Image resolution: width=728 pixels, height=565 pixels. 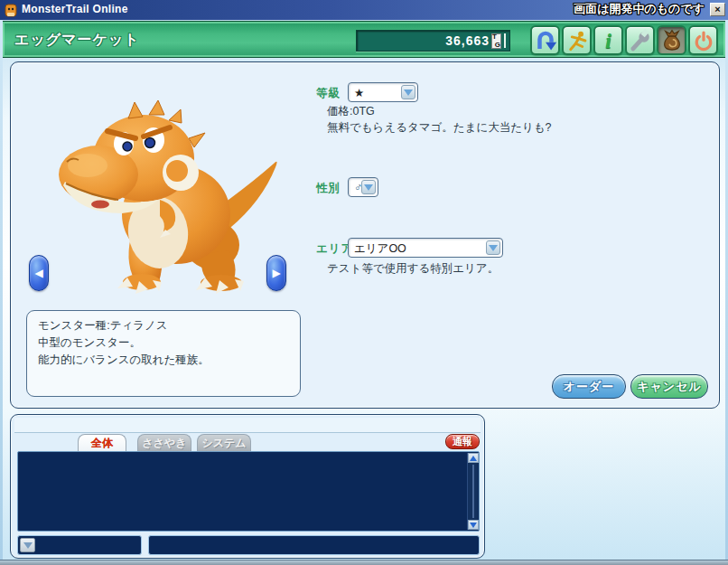 I want to click on monster-info-box: モンスター種:ティラノス 中型のモンスター。 能力的にバランスの取れた種族。, so click(x=163, y=353).